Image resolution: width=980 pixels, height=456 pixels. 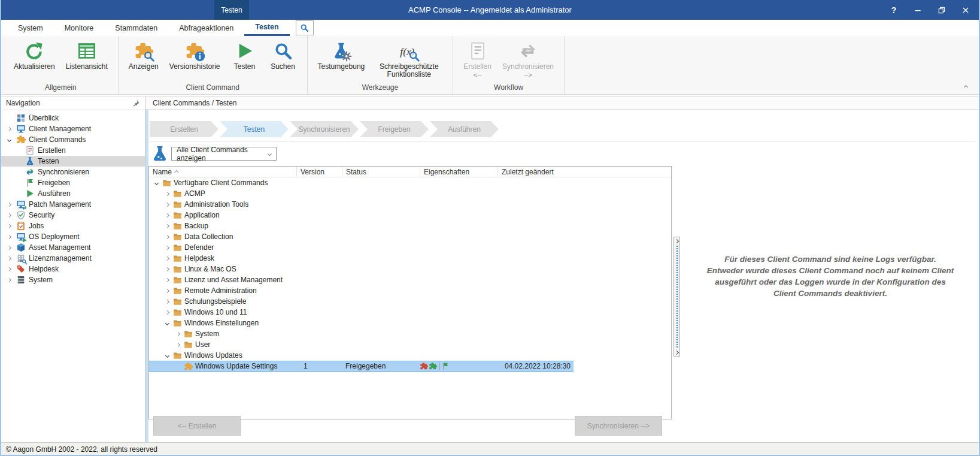 What do you see at coordinates (465, 129) in the screenshot?
I see `workflow-step-ausf-hren: Ausführen` at bounding box center [465, 129].